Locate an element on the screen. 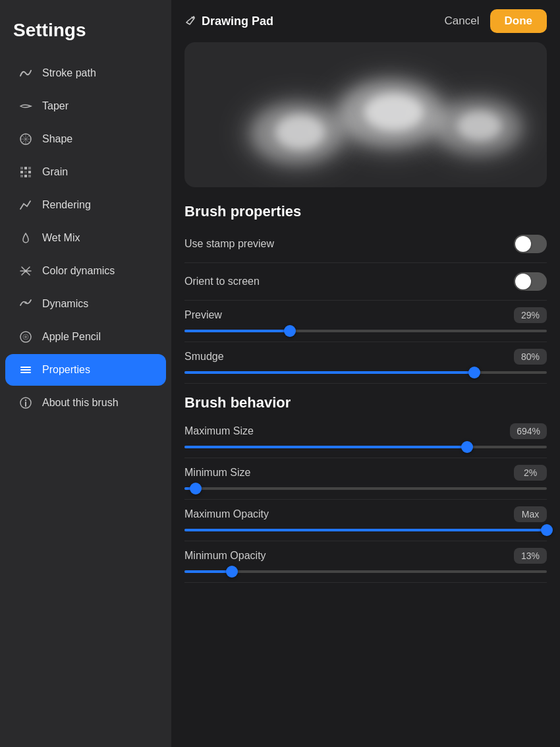 This screenshot has height=747, width=560. preview-value: 29% is located at coordinates (530, 315).